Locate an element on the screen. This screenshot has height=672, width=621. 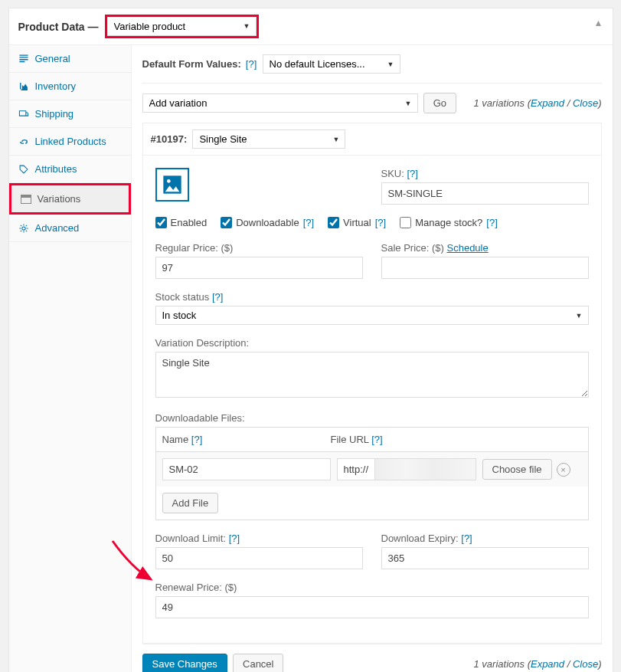
wrench-icon is located at coordinates (24, 59).